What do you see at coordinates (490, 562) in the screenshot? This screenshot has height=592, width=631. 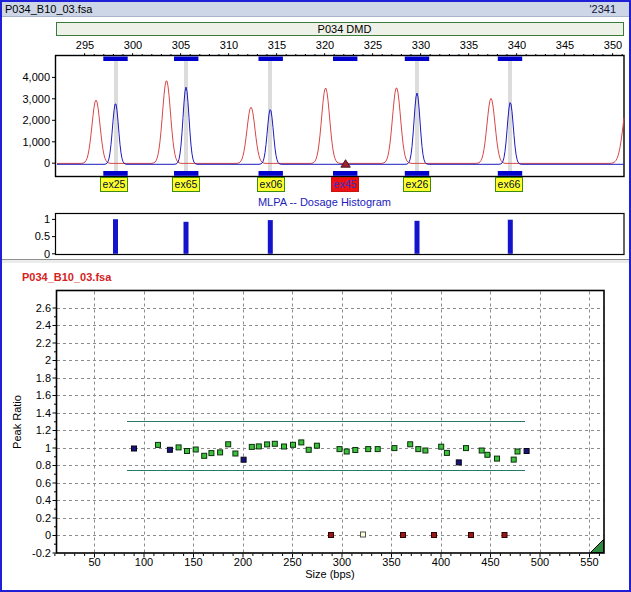 I see `svg-text: 450` at bounding box center [490, 562].